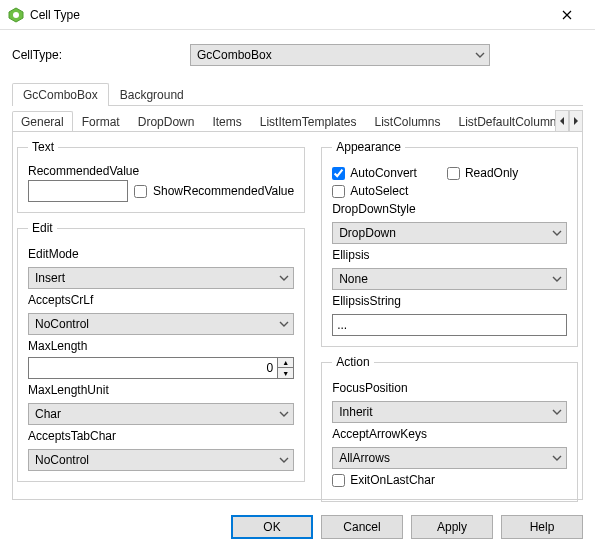 The width and height of the screenshot is (595, 549). I want to click on group-appearance-legend: Appearance, so click(368, 147).